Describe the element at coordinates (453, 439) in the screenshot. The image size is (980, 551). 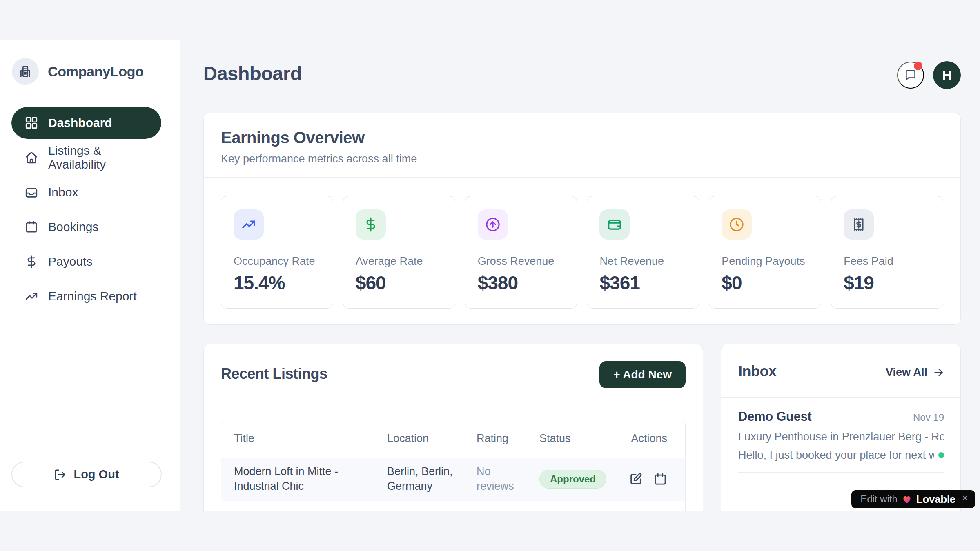
I see `table-header-row: Title Location Rating Status Actions` at that location.